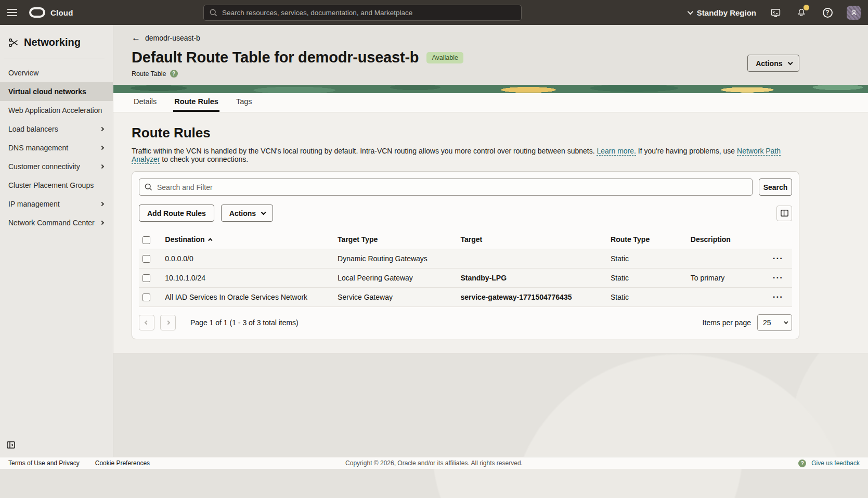  Describe the element at coordinates (12, 12) in the screenshot. I see `menu-icon` at that location.